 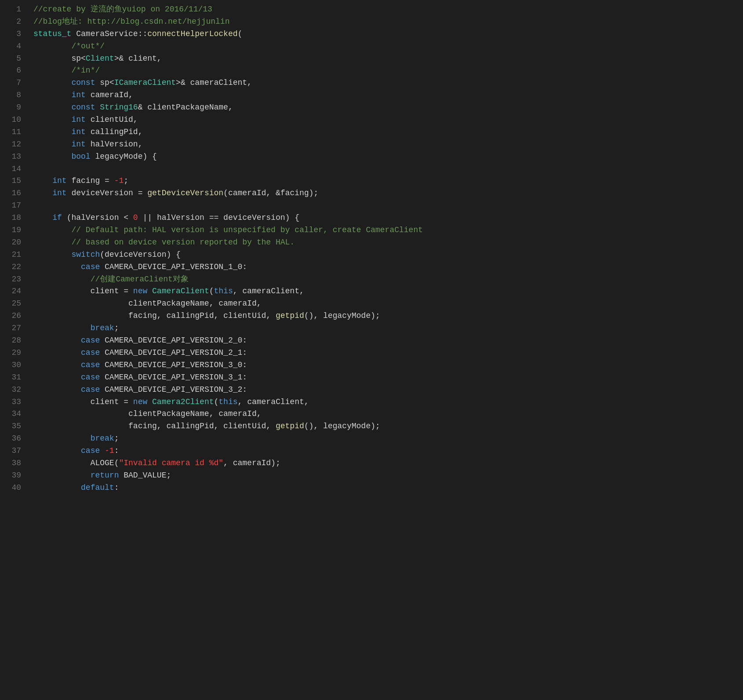 What do you see at coordinates (385, 267) in the screenshot?
I see `code-line: case CAMERA_DEVICE_API_VERSION_1_0:` at bounding box center [385, 267].